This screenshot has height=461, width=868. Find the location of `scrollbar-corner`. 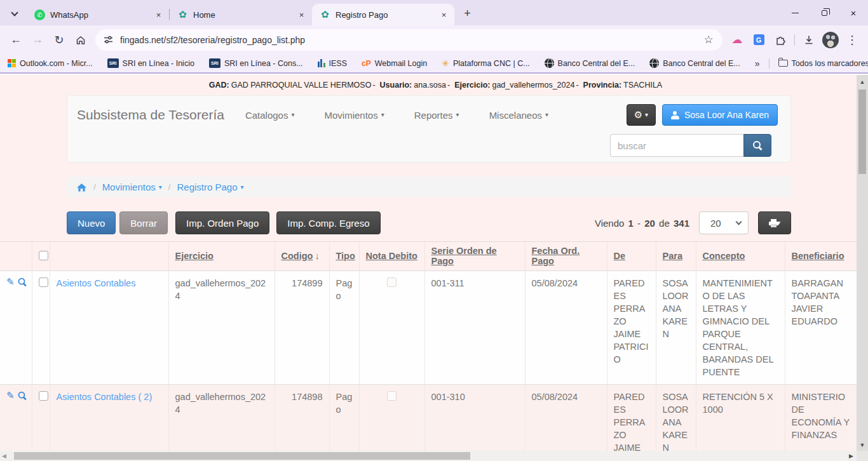

scrollbar-corner is located at coordinates (862, 456).